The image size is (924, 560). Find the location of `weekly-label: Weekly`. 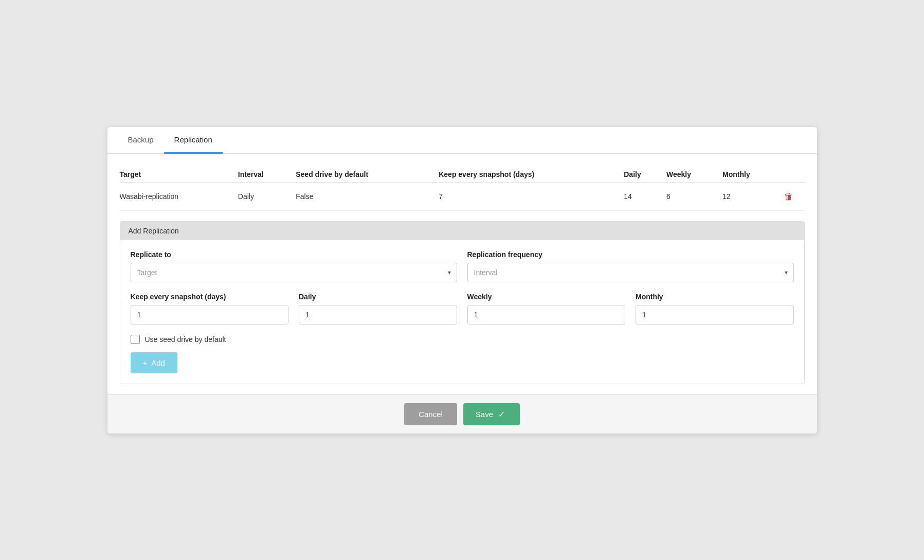

weekly-label: Weekly is located at coordinates (547, 297).